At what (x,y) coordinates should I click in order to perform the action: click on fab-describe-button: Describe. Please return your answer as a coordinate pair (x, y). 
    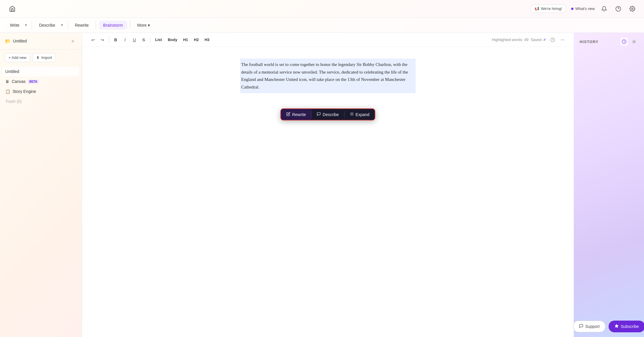
    Looking at the image, I should click on (328, 114).